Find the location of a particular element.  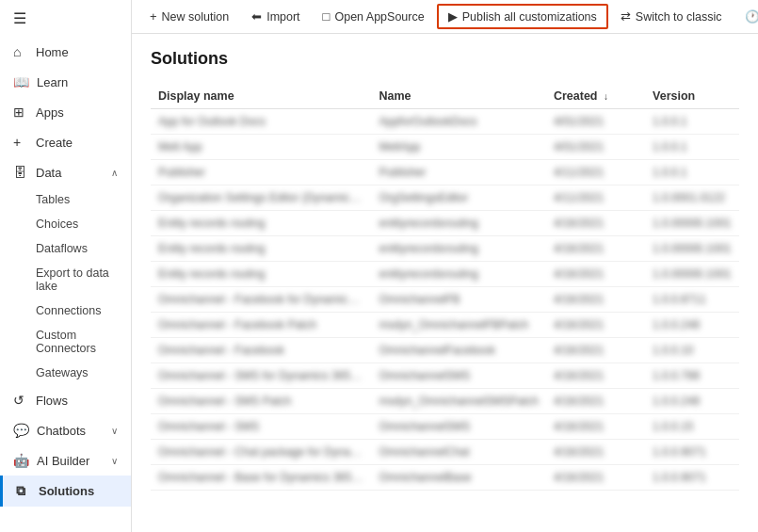

cell-name: MeltApp is located at coordinates (460, 147).